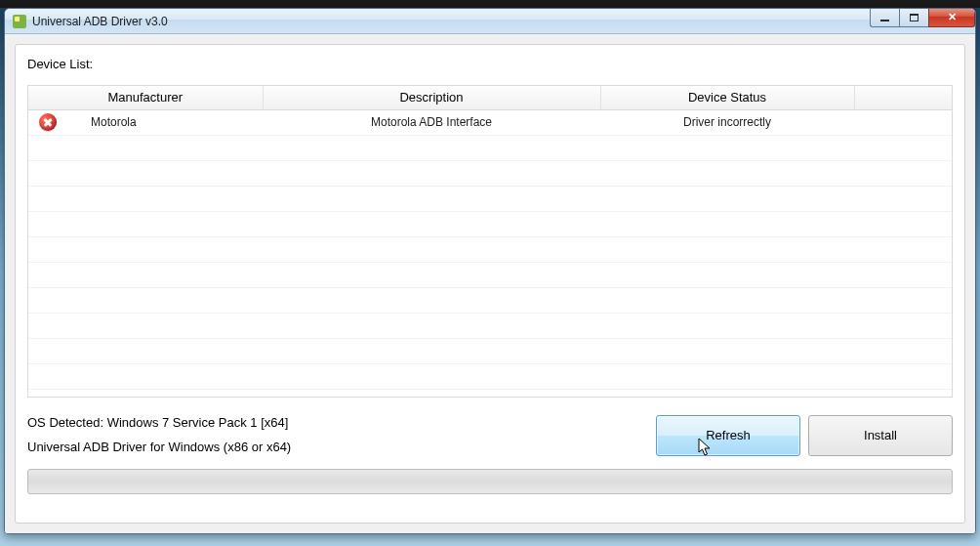 Image resolution: width=980 pixels, height=546 pixels. Describe the element at coordinates (490, 98) in the screenshot. I see `table-header-row: Manufacturer Description Device Status` at that location.